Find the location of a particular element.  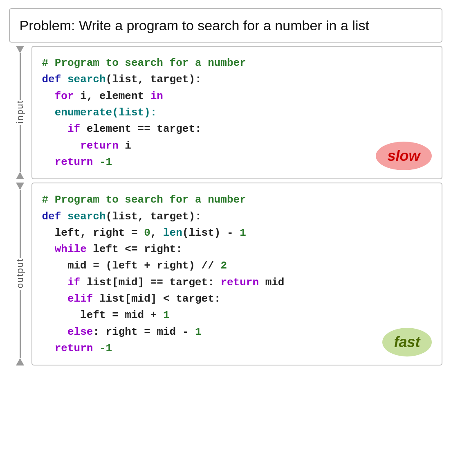

code-token: left = mid + is located at coordinates (103, 315).